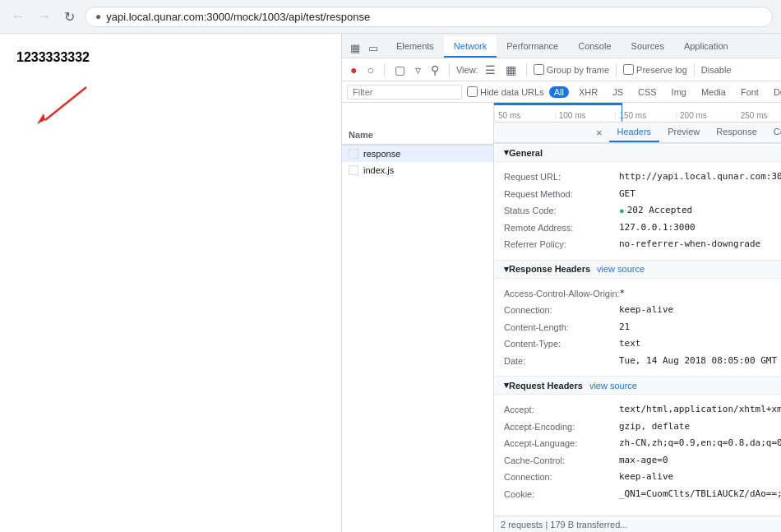 The width and height of the screenshot is (781, 532). I want to click on address-bar: ● yapi.local.qunar.com:3000/mock/1003/ap…, so click(429, 16).